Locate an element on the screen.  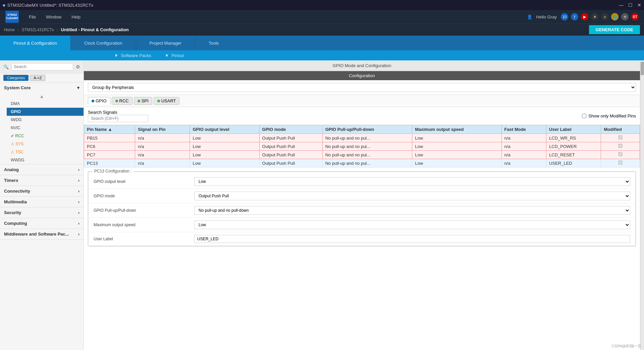
pin-tab-gpio: GPIO is located at coordinates (99, 101).